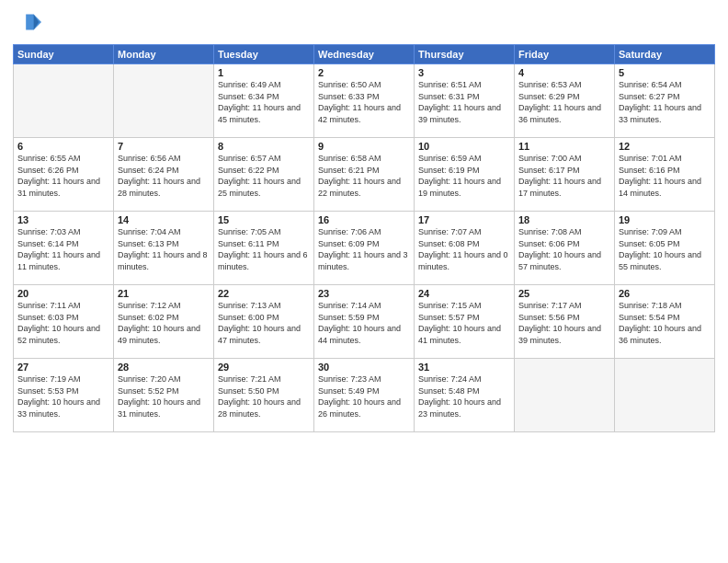 The width and height of the screenshot is (728, 563). Describe the element at coordinates (63, 396) in the screenshot. I see `day-info: Sunrise: 7:19 AM Sunset: 5:53 PM Dayligh…` at that location.